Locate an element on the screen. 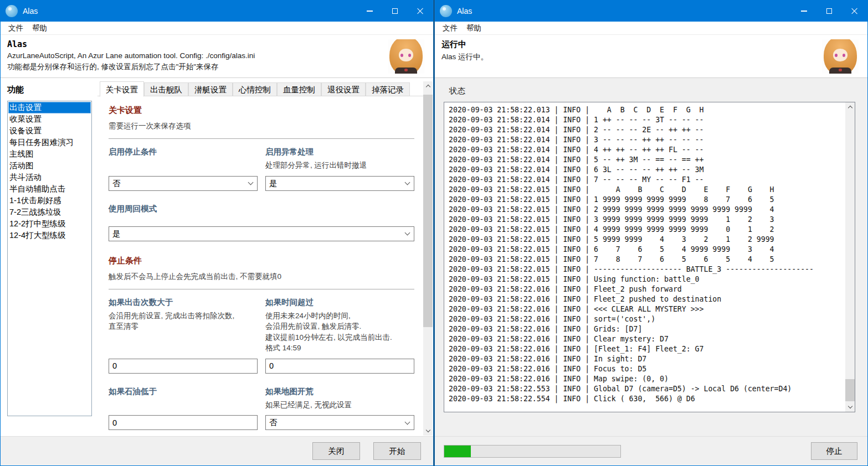  function-list-item: 7-2三战拣垃圾 is located at coordinates (50, 213).